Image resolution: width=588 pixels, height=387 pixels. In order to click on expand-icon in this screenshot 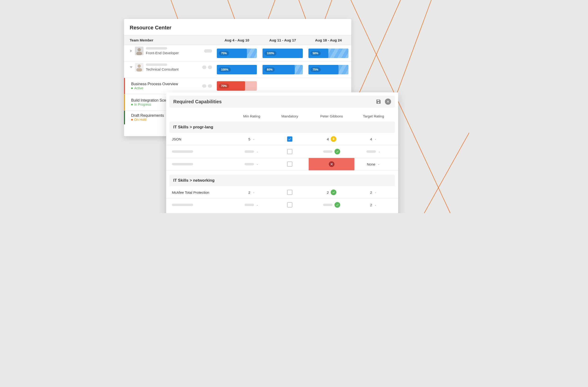, I will do `click(131, 51)`.